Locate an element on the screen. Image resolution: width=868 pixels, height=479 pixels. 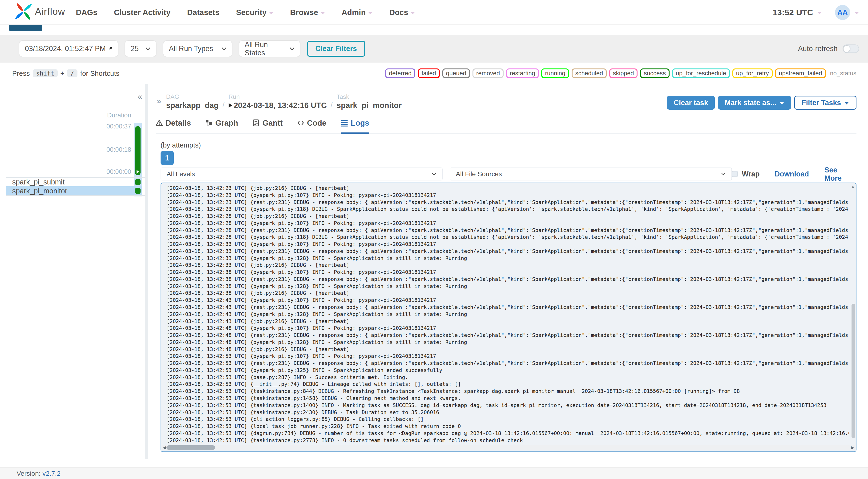
panel-resize-handle is located at coordinates (146, 272).